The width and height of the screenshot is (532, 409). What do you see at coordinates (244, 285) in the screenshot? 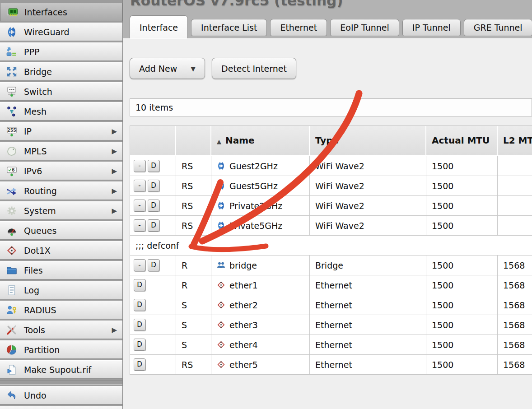
I see `interface-name: ether1` at bounding box center [244, 285].